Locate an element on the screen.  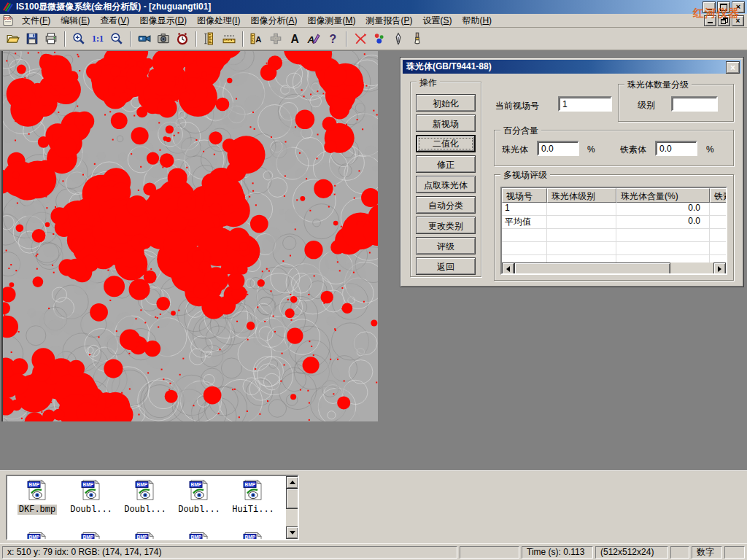
menu-item: 查看(V) is located at coordinates (115, 20).